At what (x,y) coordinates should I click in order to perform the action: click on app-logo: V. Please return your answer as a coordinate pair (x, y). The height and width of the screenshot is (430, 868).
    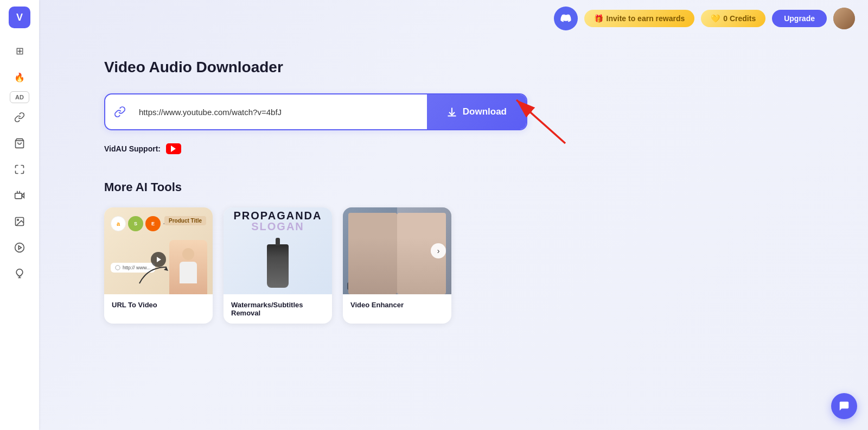
    Looking at the image, I should click on (20, 17).